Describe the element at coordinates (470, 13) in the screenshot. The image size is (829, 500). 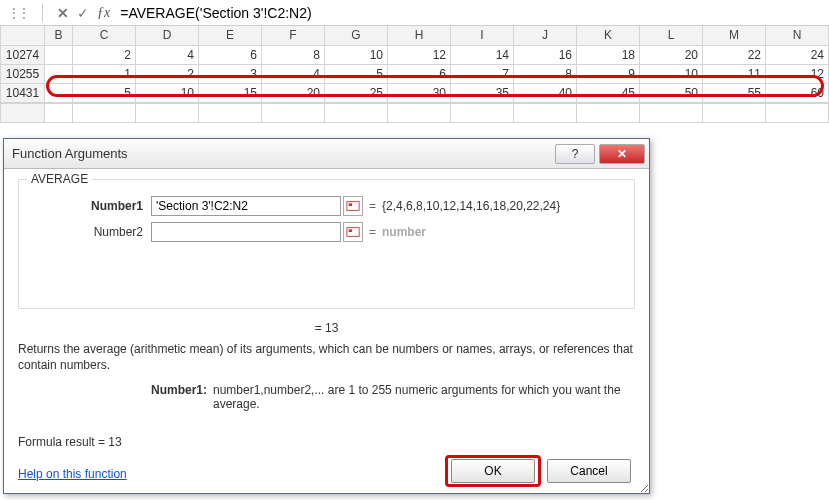
I see `formula-input` at that location.